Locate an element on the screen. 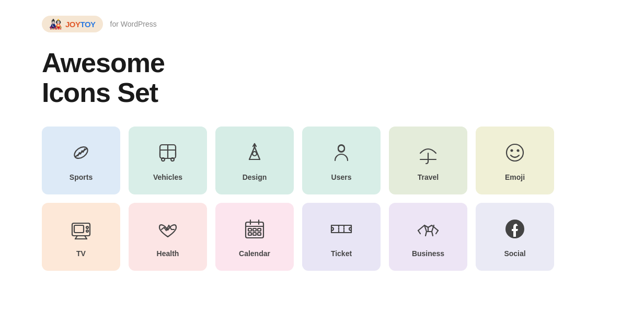 The image size is (644, 322). icon-card-vehicles: Vehicles is located at coordinates (168, 160).